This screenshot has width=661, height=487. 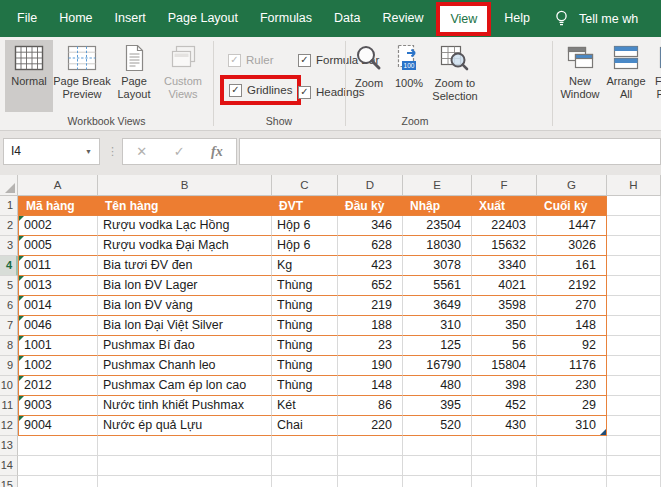 I want to click on table-header-cell-A1: Mã hàng, so click(x=58, y=206).